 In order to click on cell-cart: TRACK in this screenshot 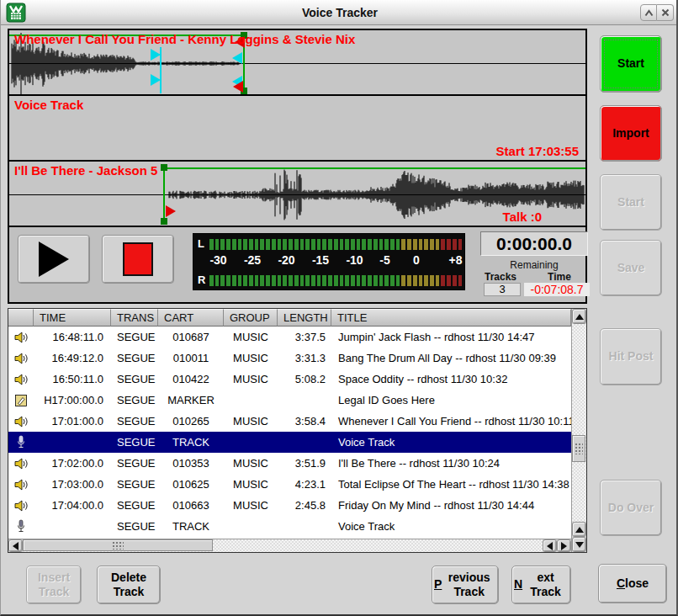, I will do `click(191, 527)`.